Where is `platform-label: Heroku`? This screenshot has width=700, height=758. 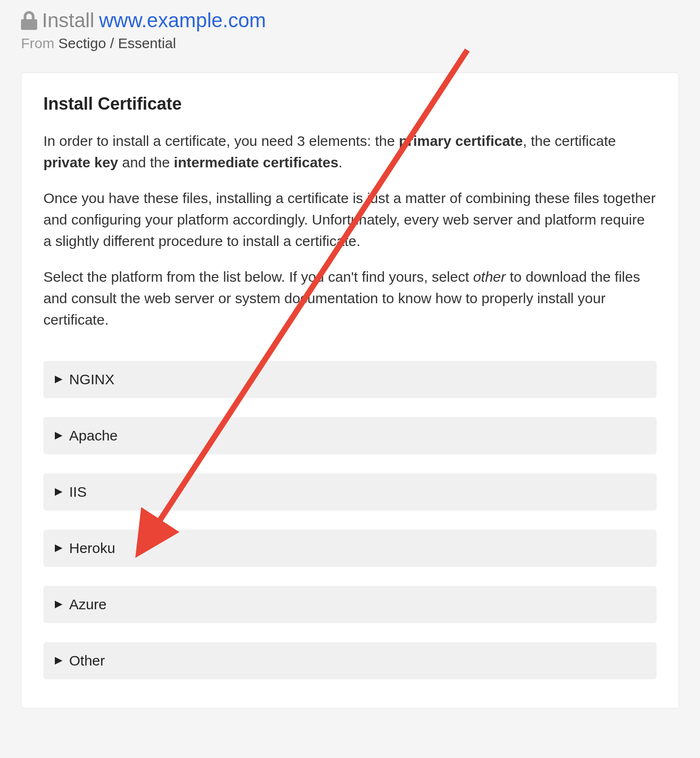
platform-label: Heroku is located at coordinates (93, 548).